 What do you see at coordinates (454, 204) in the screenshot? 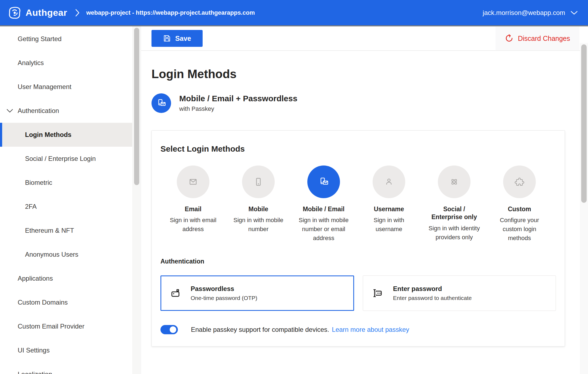
I see `option-social-enterprise: Social / Enterprise only Sign in with id…` at bounding box center [454, 204].